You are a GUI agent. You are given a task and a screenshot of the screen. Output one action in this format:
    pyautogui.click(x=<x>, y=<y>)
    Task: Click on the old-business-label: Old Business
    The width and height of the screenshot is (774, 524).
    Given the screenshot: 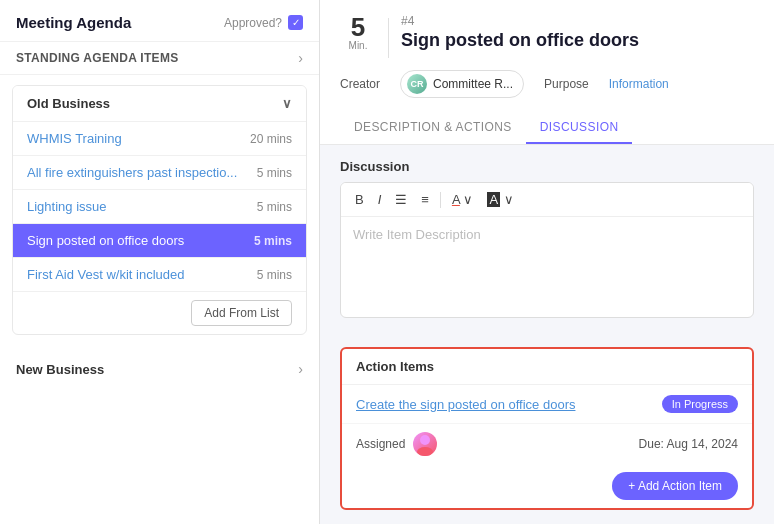 What is the action you would take?
    pyautogui.click(x=68, y=104)
    